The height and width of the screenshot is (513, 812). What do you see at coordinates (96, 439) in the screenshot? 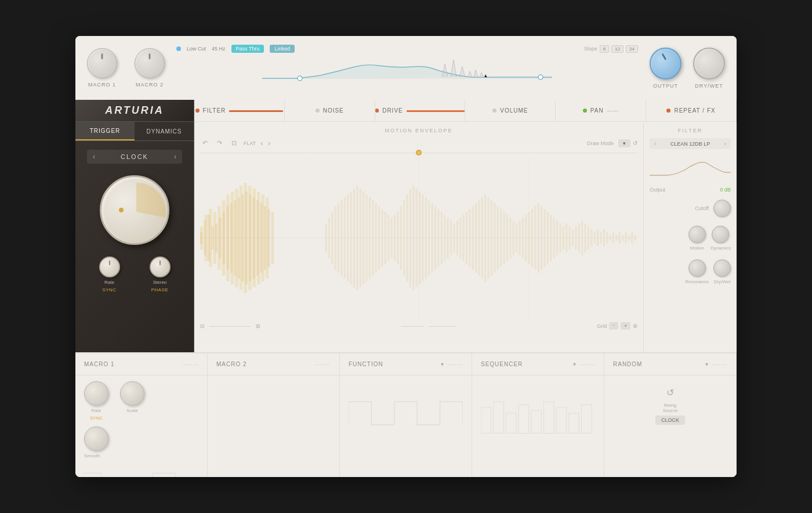
I see `macro1-smooth-knob` at bounding box center [96, 439].